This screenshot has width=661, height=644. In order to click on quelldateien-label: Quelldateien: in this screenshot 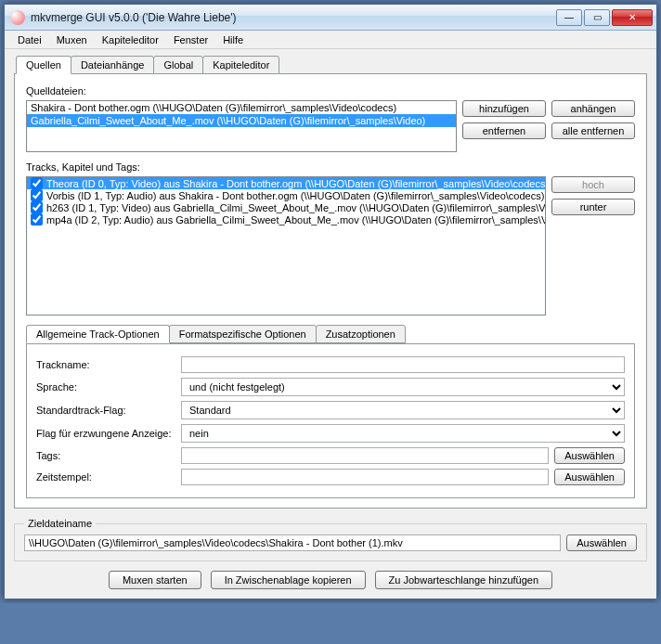, I will do `click(330, 91)`.